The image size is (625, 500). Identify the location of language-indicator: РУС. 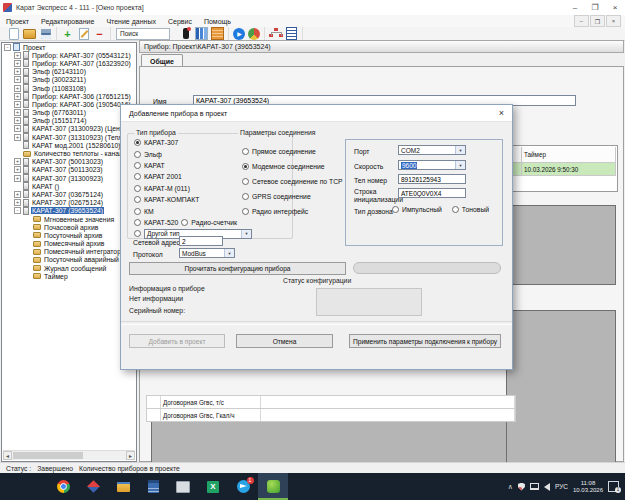
(562, 486).